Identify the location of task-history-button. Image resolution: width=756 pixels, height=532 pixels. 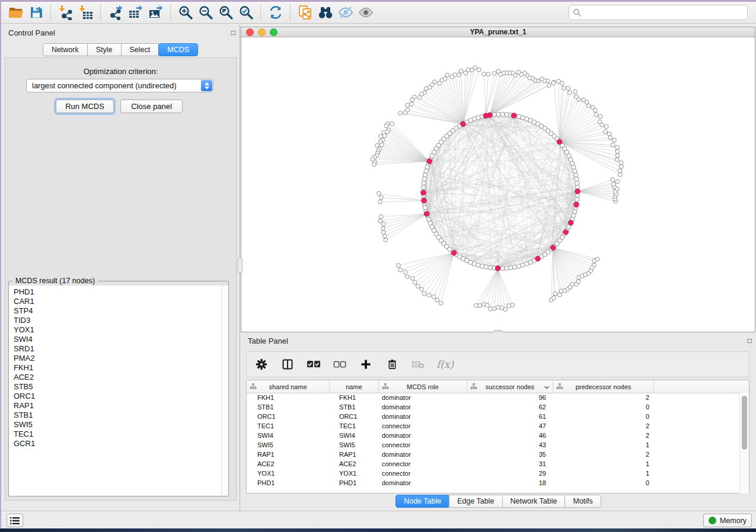
(15, 520).